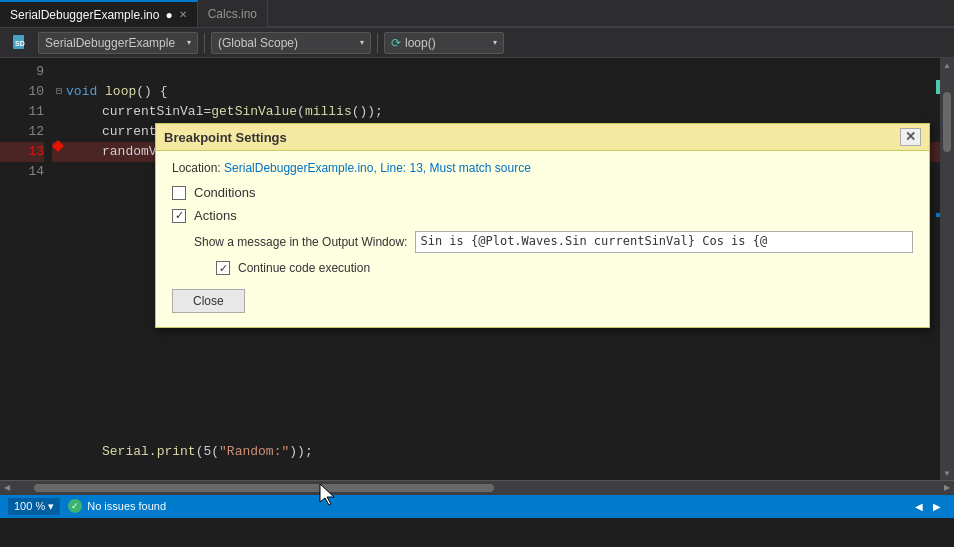  Describe the element at coordinates (503, 112) in the screenshot. I see `code-line-11: currentSinVal = getSinValue ( millis ())…` at that location.